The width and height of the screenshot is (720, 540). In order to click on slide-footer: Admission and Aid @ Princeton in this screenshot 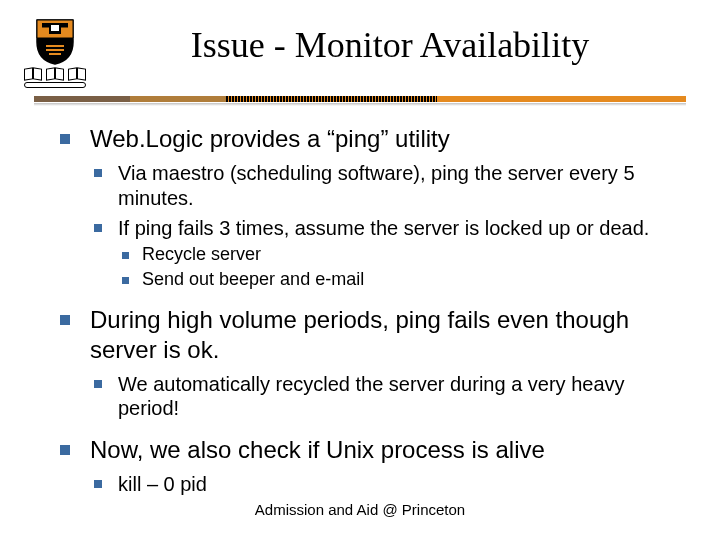, I will do `click(360, 510)`.